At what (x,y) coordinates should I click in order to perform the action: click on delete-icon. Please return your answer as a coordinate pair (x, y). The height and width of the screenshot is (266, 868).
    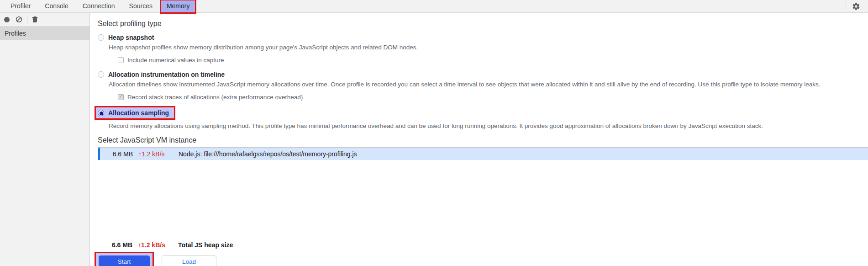
    Looking at the image, I should click on (35, 19).